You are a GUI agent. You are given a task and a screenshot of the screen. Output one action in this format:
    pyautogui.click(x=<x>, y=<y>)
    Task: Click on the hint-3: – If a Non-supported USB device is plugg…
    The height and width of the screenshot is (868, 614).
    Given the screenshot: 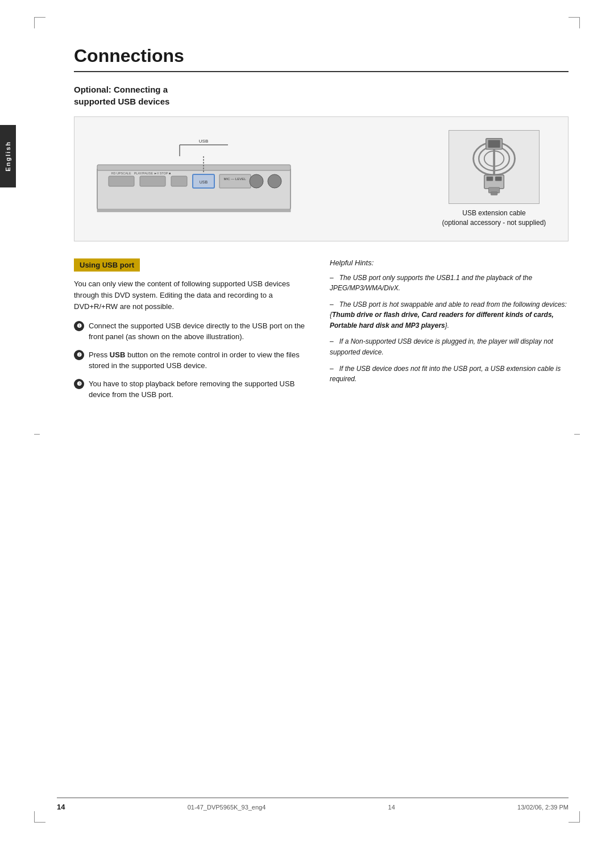 What is the action you would take?
    pyautogui.click(x=449, y=347)
    